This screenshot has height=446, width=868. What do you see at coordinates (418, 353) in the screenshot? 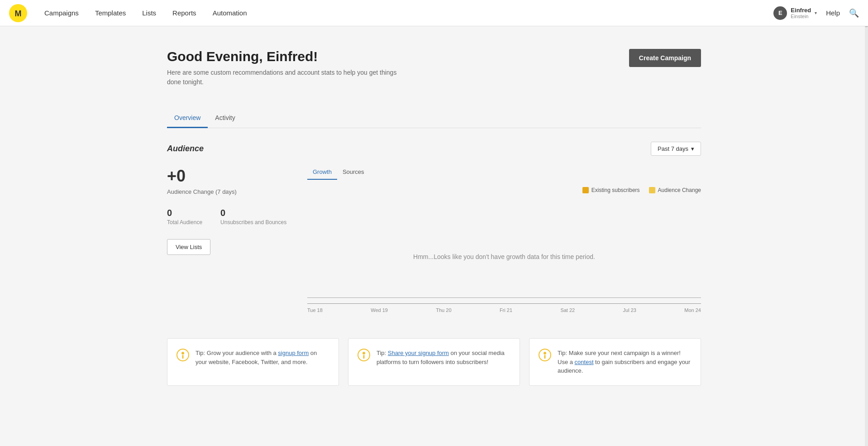
I see `tip-link-1: Share your signup form` at bounding box center [418, 353].